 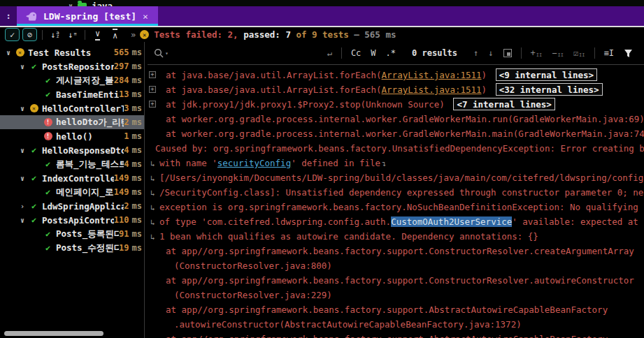 What do you see at coordinates (72, 220) in the screenshot?
I see `test-tree-row: ∨✔PostsApiControlle110ms` at bounding box center [72, 220].